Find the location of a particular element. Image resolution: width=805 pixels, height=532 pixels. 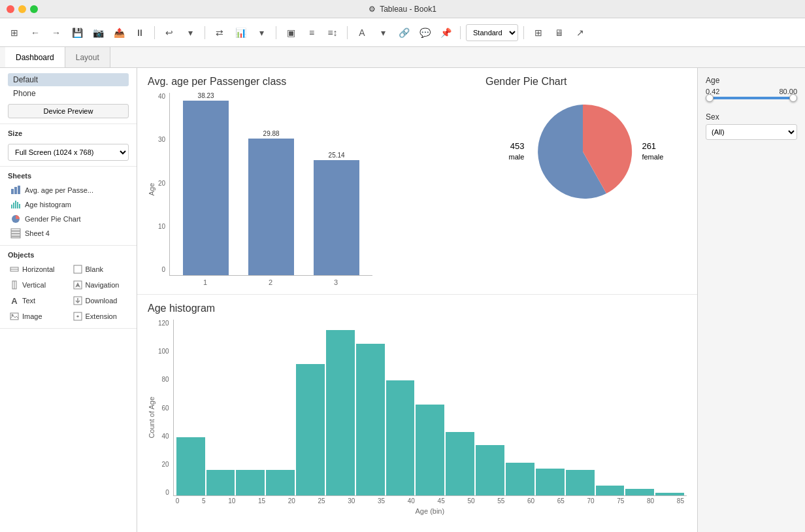

sheet-item-4: Sheet 4 is located at coordinates (68, 233).